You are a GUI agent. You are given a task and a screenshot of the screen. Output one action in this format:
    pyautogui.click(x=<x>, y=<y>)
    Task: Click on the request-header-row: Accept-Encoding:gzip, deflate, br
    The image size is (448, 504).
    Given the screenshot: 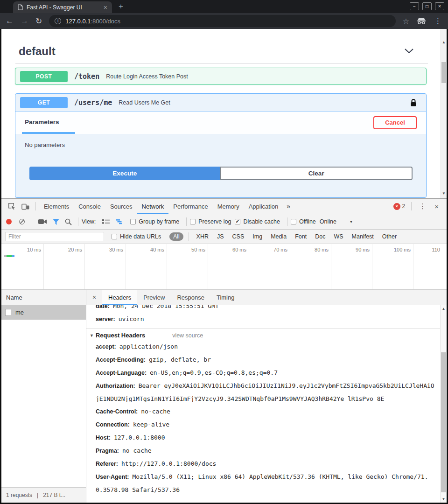 What is the action you would take?
    pyautogui.click(x=266, y=360)
    